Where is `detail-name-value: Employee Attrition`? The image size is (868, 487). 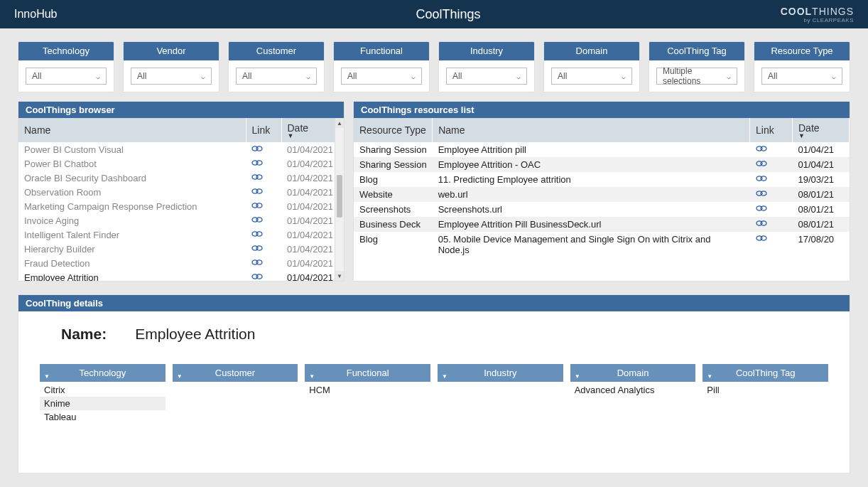
detail-name-value: Employee Attrition is located at coordinates (195, 334).